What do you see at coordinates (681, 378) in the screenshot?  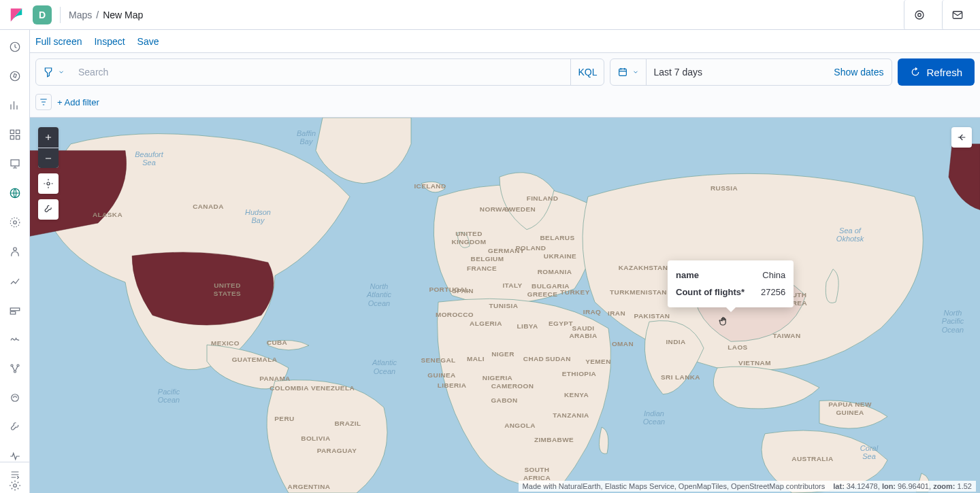 I see `svg-text: SRI LANKA` at bounding box center [681, 378].